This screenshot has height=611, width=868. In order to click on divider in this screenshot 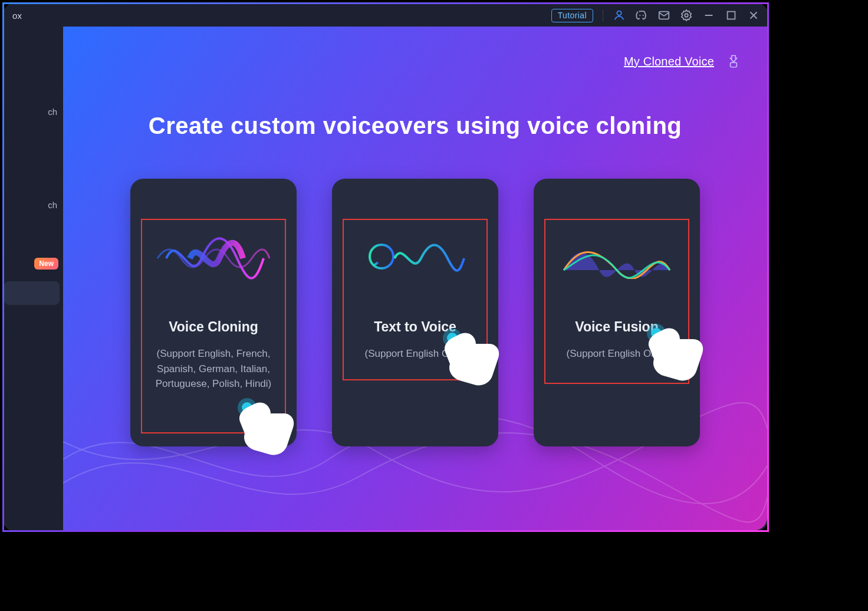, I will do `click(603, 15)`.